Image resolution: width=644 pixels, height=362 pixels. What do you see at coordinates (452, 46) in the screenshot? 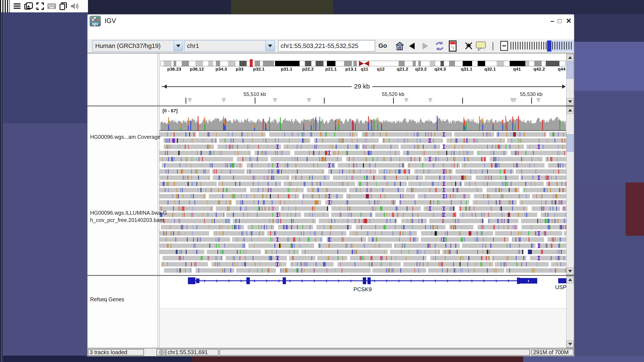
I see `define-region-icon` at bounding box center [452, 46].